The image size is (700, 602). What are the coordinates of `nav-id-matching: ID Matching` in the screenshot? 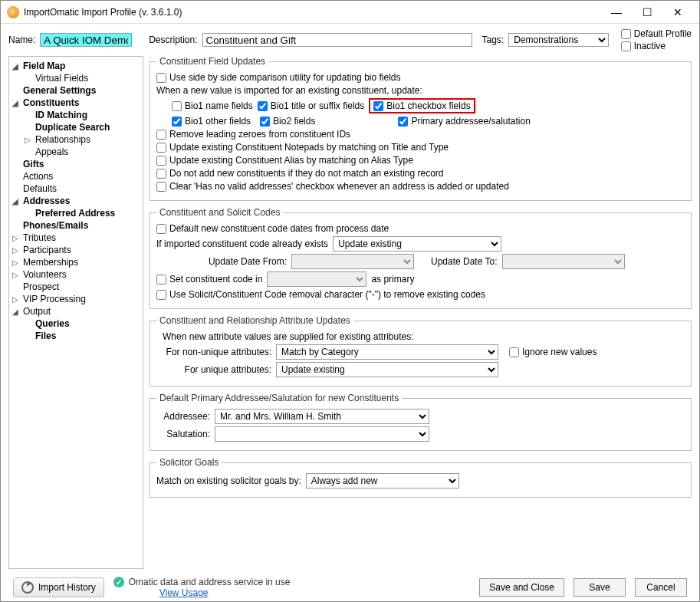 It's located at (76, 115).